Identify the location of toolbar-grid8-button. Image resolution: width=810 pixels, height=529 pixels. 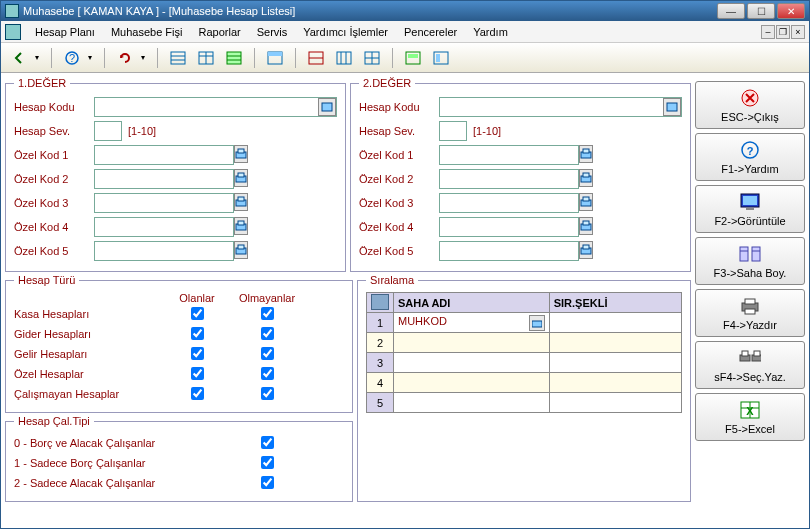
(413, 58).